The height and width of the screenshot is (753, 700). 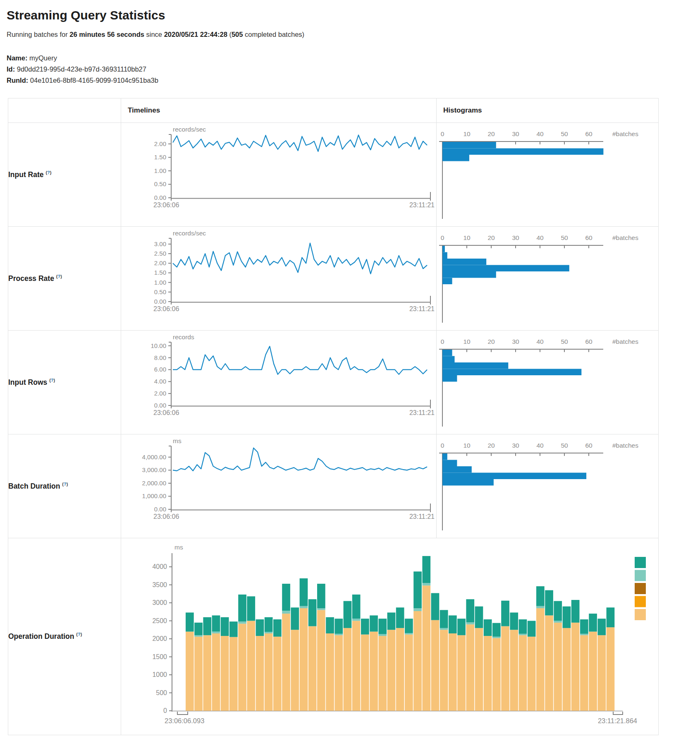 I want to click on svg-text: 4000, so click(x=160, y=567).